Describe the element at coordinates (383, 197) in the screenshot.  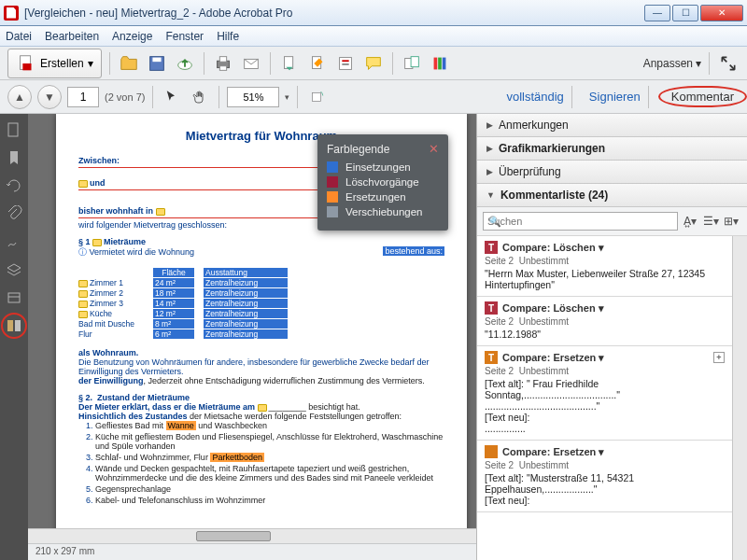
I see `legend-item: Ersetzungen` at that location.